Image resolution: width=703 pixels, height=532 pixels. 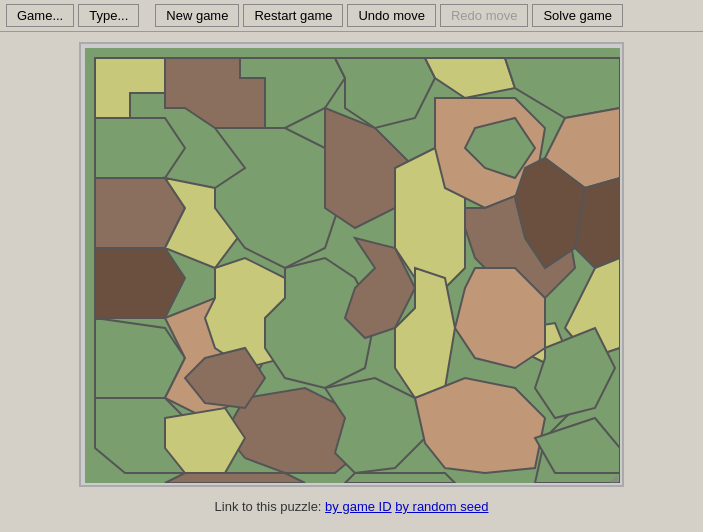 I want to click on by-game-id-link: by game ID, so click(x=358, y=506).